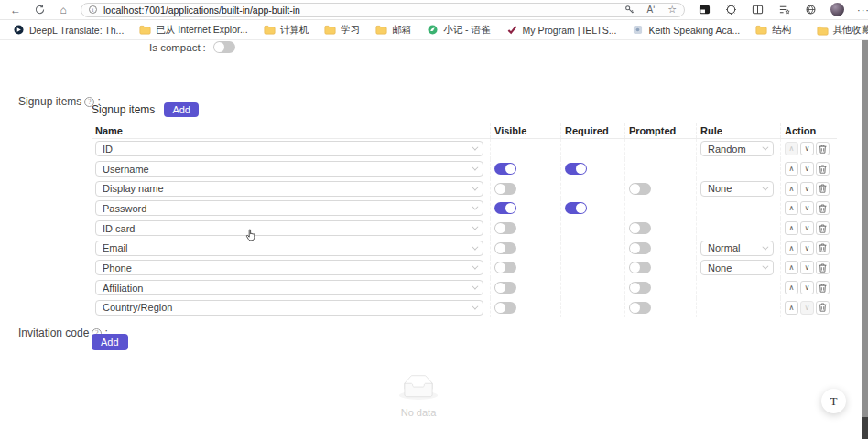 The height and width of the screenshot is (439, 868). What do you see at coordinates (837, 9) in the screenshot?
I see `profile-avatar` at bounding box center [837, 9].